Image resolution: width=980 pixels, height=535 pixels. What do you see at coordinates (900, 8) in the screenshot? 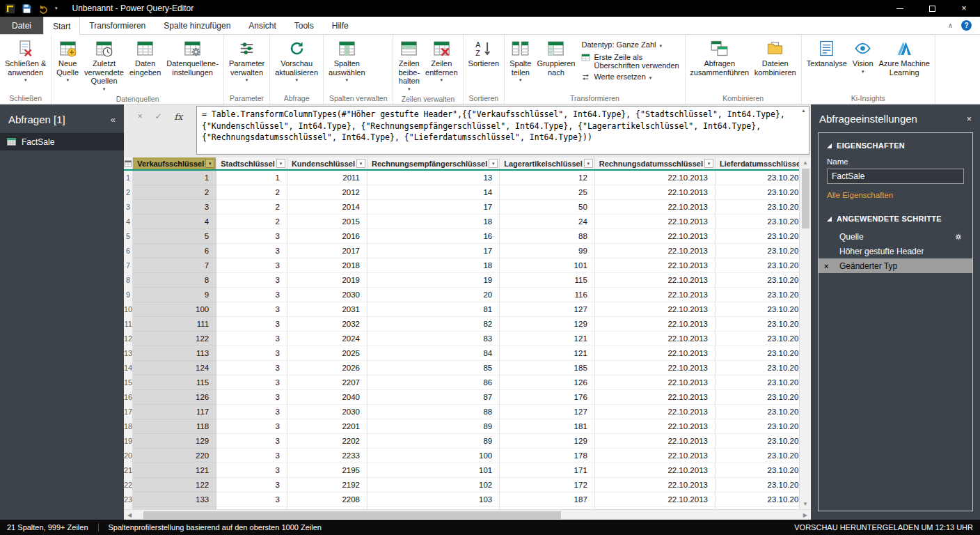
I see `minimize-button` at bounding box center [900, 8].